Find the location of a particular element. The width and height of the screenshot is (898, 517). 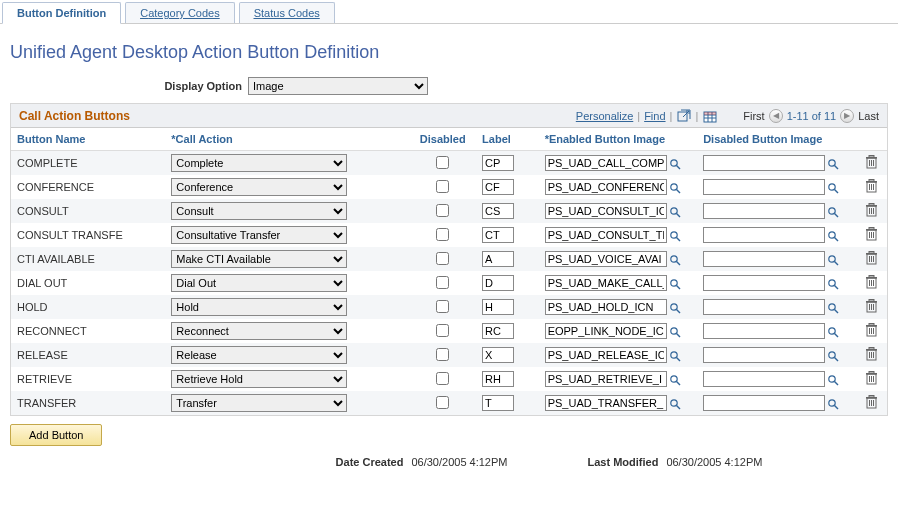

call-action-select: Conference is located at coordinates (259, 187).